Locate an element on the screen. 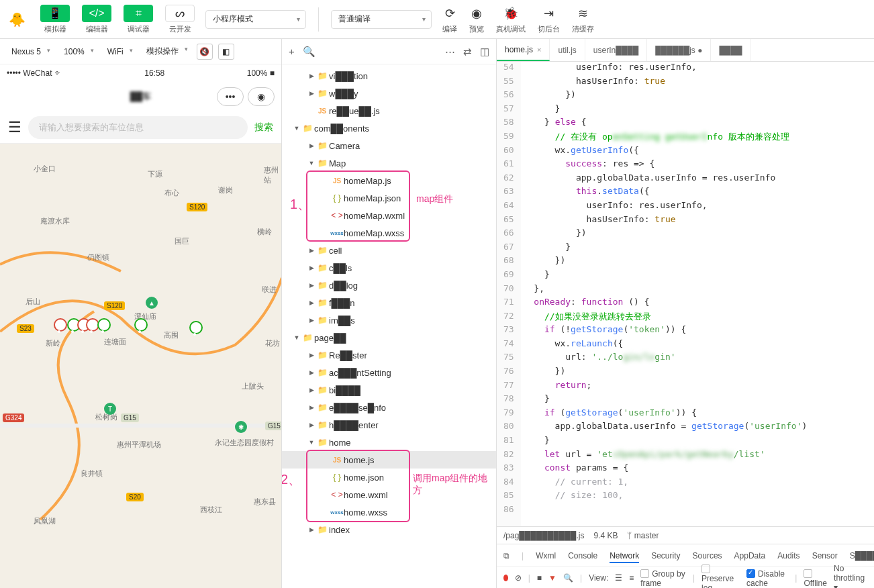 This screenshot has height=588, width=874. devtools-tab: Sources is located at coordinates (708, 556).